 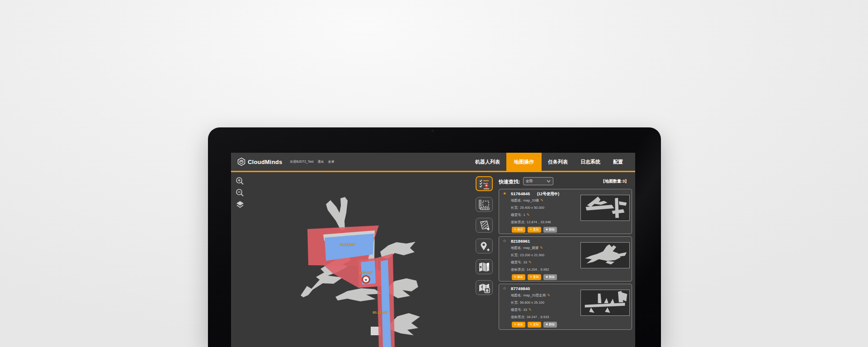 What do you see at coordinates (432, 131) in the screenshot?
I see `webcam-dot` at bounding box center [432, 131].